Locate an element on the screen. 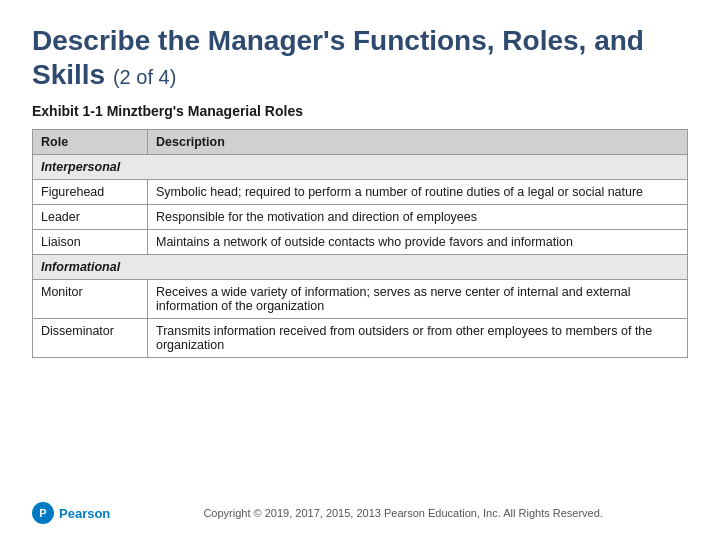 This screenshot has height=540, width=720. footer: P Pearson Copyright © 2019, 2017, 2015, … is located at coordinates (360, 513).